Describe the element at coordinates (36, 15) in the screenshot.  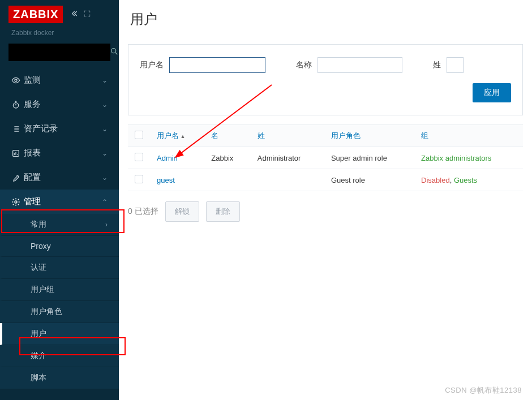
I see `logo: ZABBIX` at that location.